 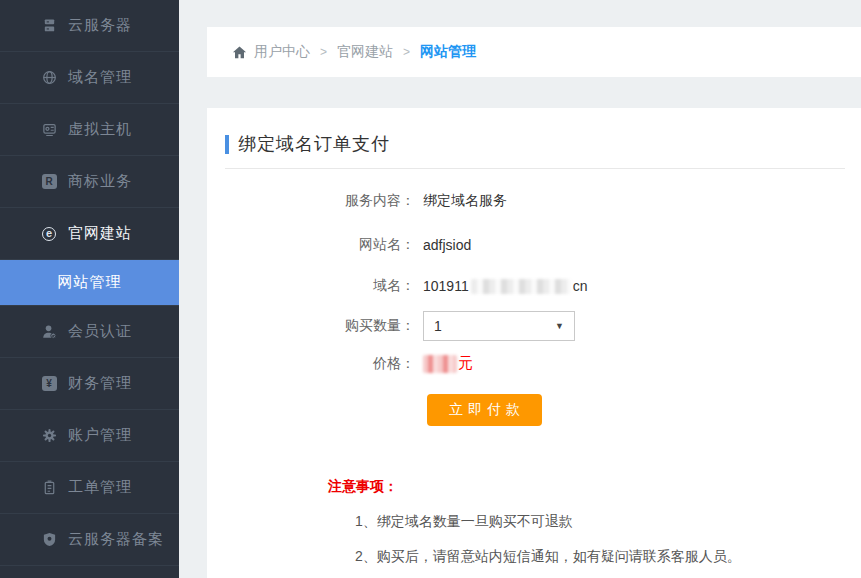 What do you see at coordinates (320, 201) in the screenshot?
I see `service-label: 服务内容：` at bounding box center [320, 201].